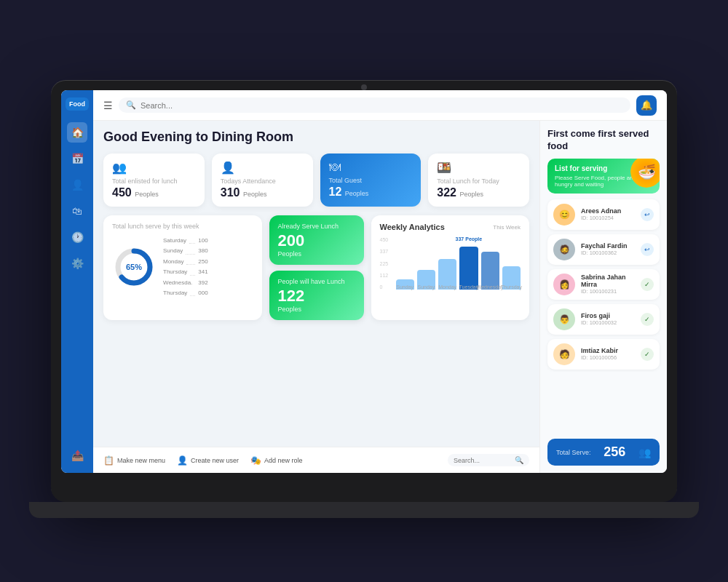  What do you see at coordinates (511, 287) in the screenshot?
I see `bar-label: Thursday` at bounding box center [511, 287].